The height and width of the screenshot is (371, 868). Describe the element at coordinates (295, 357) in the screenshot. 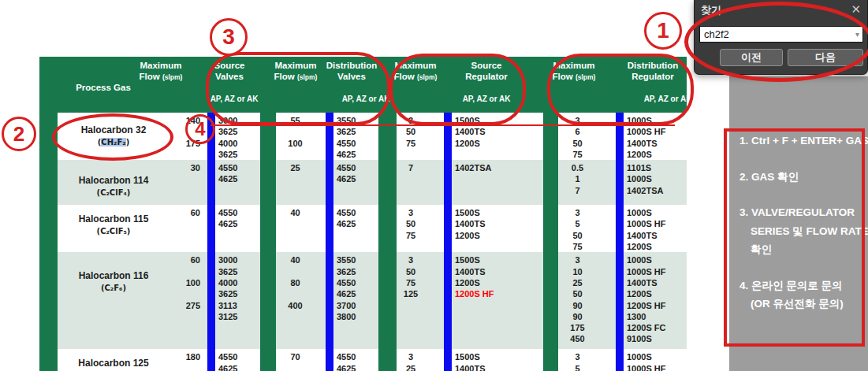

I see `cell-line: 70` at that location.